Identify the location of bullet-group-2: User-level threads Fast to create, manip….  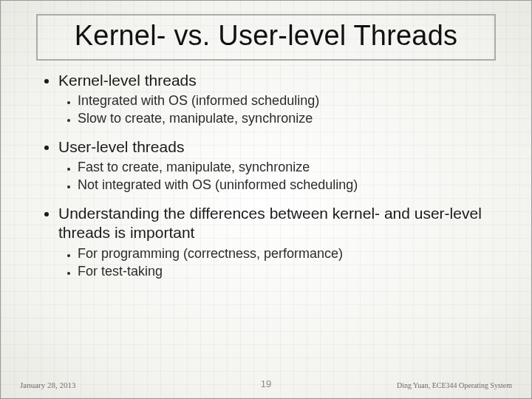
(273, 166).